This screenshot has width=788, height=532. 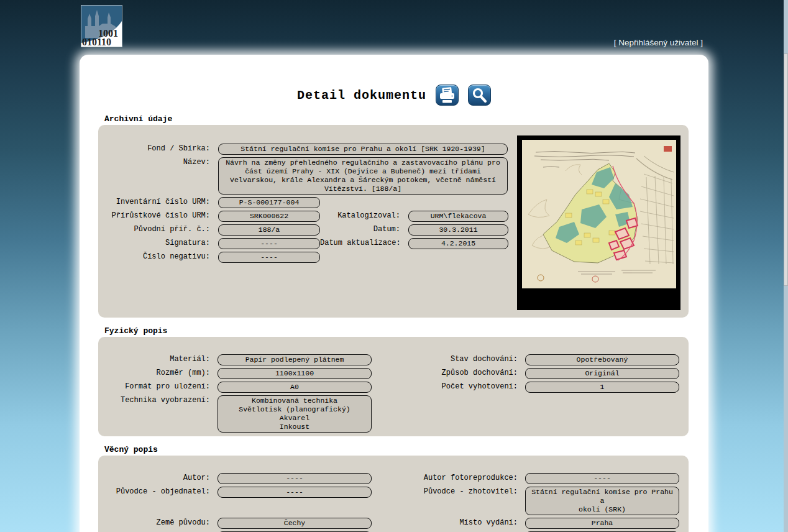 I want to click on nazev-label: Název:, so click(x=157, y=163).